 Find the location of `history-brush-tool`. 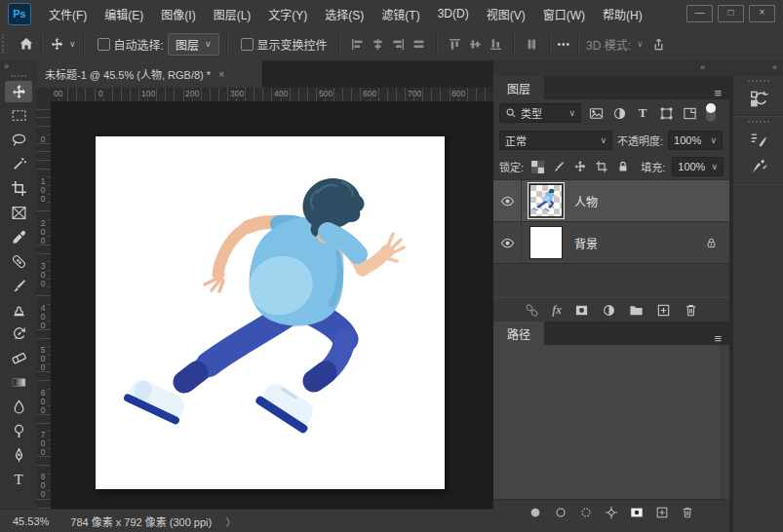

history-brush-tool is located at coordinates (19, 334).